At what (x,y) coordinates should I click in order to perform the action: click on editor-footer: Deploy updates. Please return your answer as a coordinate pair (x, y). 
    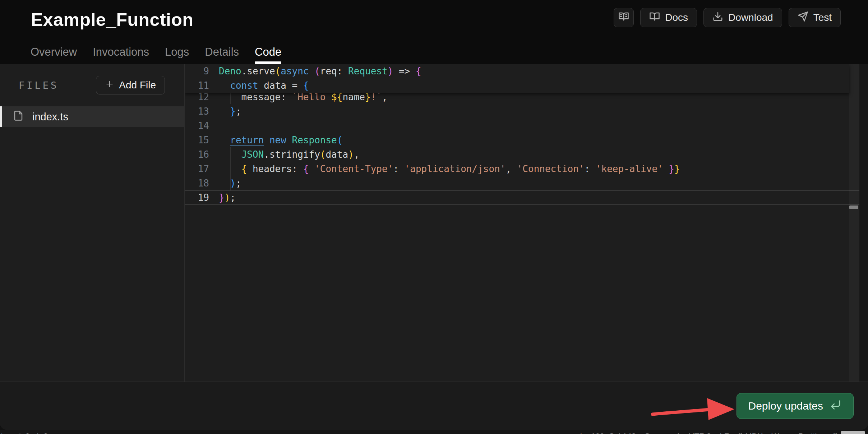
    Looking at the image, I should click on (434, 406).